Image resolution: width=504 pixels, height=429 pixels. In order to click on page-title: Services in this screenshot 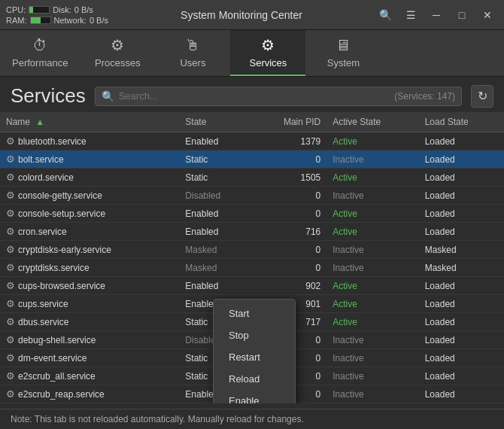, I will do `click(48, 96)`.